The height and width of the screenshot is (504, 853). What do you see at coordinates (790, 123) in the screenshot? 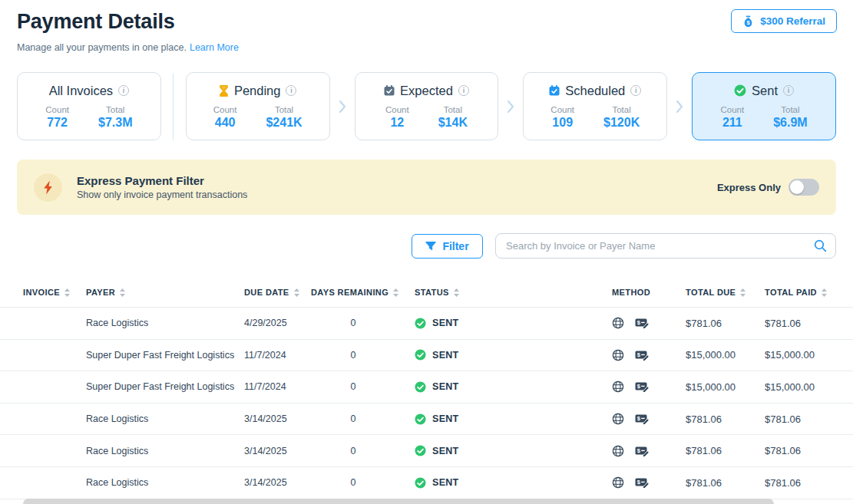
I see `total-value: $6.9M` at bounding box center [790, 123].